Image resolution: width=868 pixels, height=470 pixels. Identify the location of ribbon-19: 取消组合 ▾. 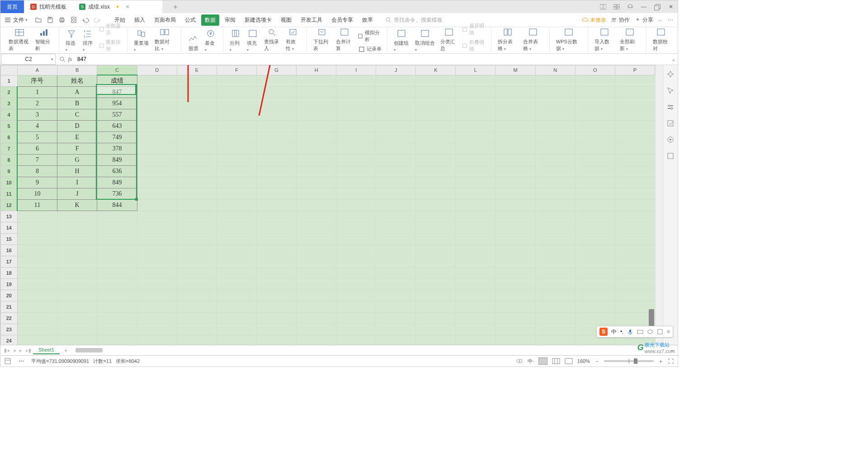
(425, 40).